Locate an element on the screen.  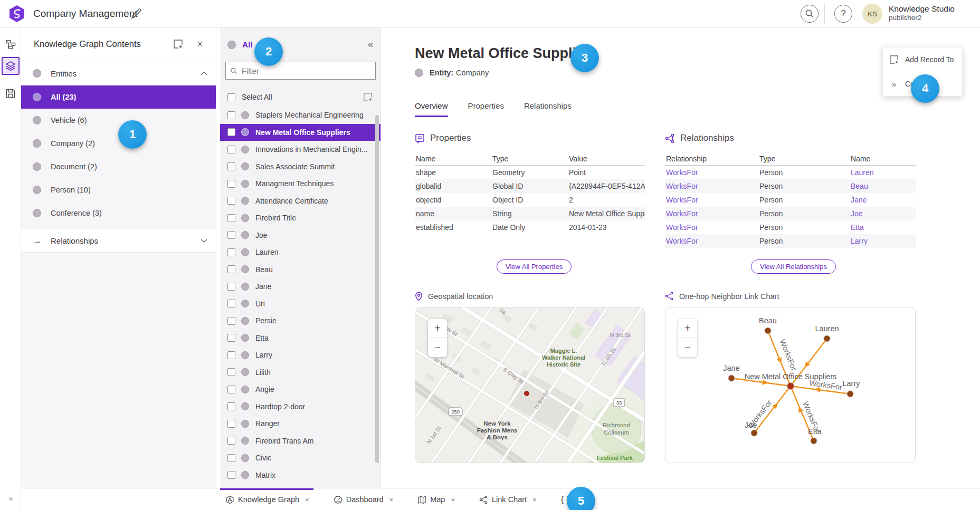
list-item: New Metal Office Suppliers is located at coordinates (300, 133).